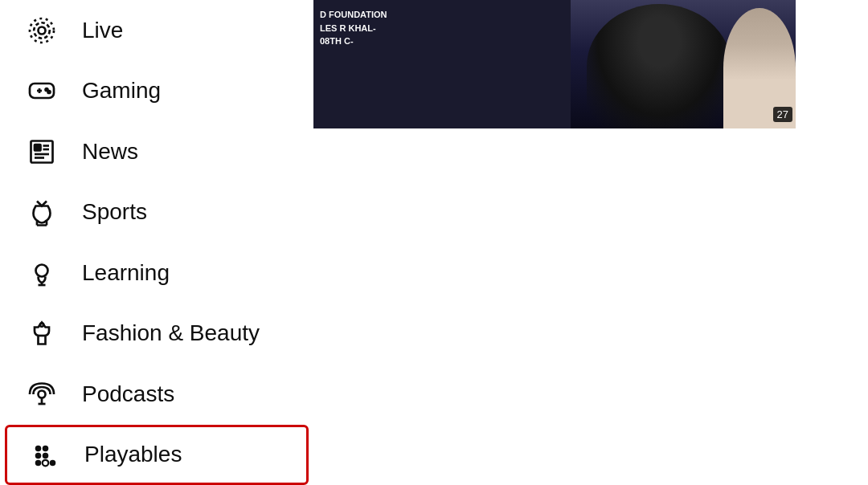  What do you see at coordinates (42, 394) in the screenshot?
I see `podcasts-icon` at bounding box center [42, 394].